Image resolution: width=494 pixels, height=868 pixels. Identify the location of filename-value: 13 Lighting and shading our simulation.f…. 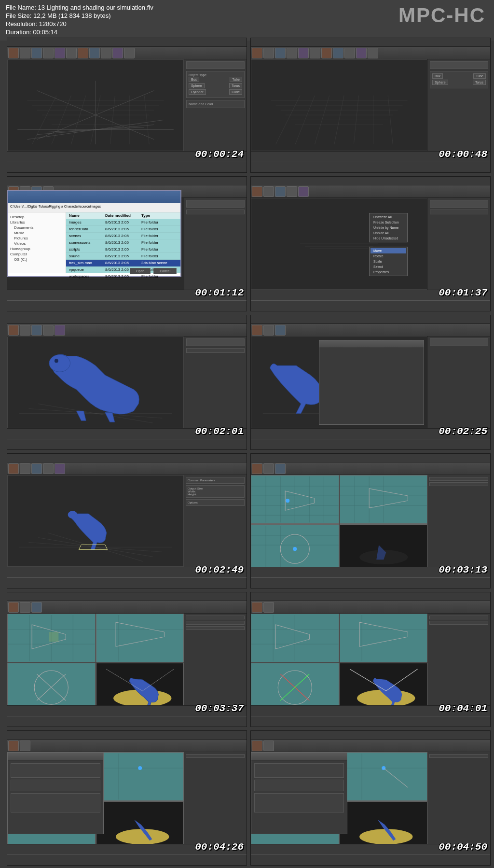
(96, 8).